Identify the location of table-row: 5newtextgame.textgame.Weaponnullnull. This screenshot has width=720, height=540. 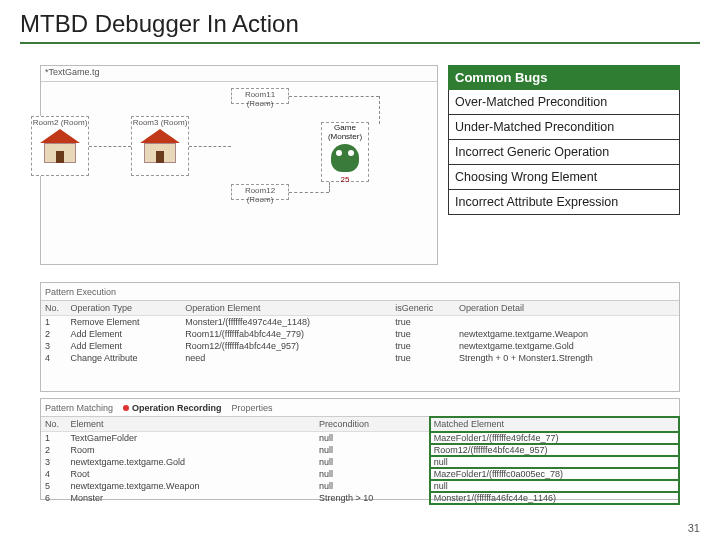
(360, 486).